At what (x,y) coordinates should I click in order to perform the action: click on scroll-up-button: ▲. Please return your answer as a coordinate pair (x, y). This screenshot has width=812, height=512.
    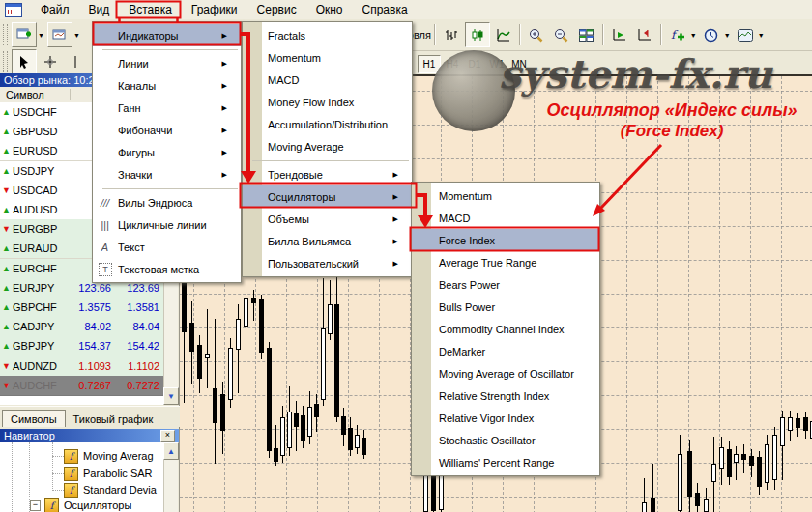
    Looking at the image, I should click on (171, 451).